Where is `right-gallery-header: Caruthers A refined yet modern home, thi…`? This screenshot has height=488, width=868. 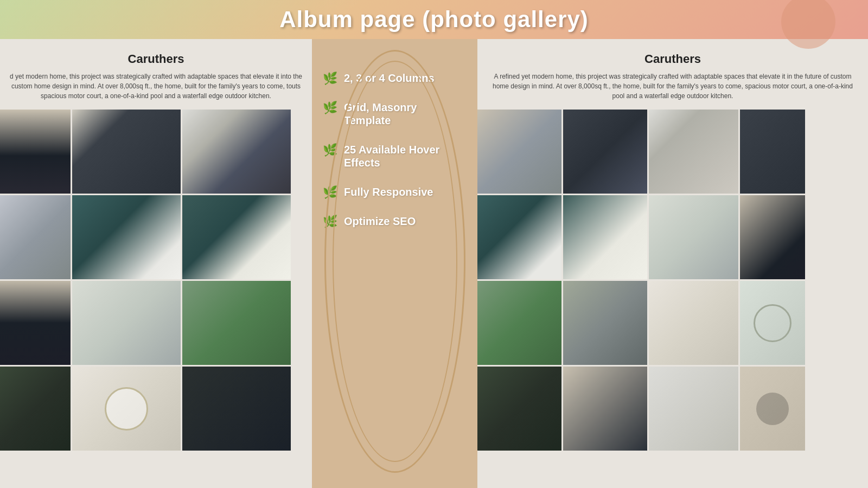 right-gallery-header: Caruthers A refined yet modern home, thi… is located at coordinates (673, 74).